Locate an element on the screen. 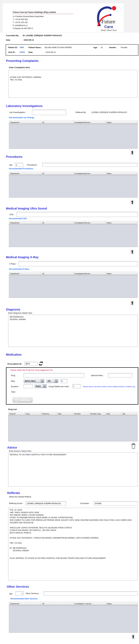 The image size is (139, 644). referrals-sublabel: Select the needed Refferal is located at coordinates (20, 497).